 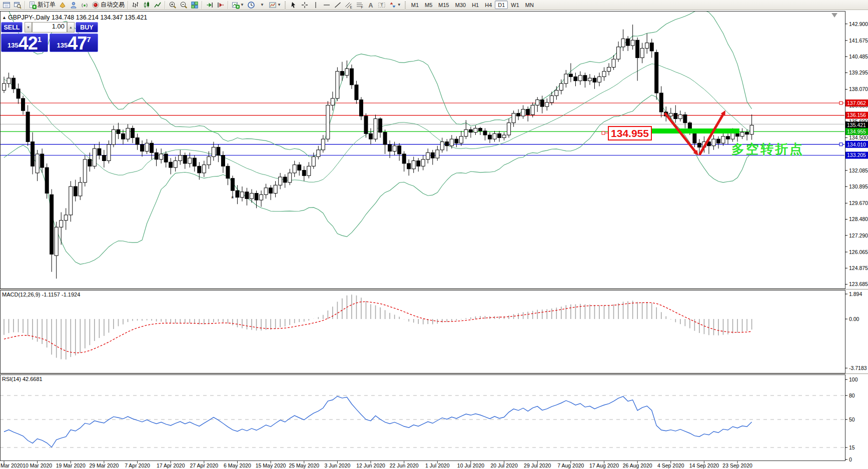 I want to click on buy-price-pips: 47, so click(x=77, y=44).